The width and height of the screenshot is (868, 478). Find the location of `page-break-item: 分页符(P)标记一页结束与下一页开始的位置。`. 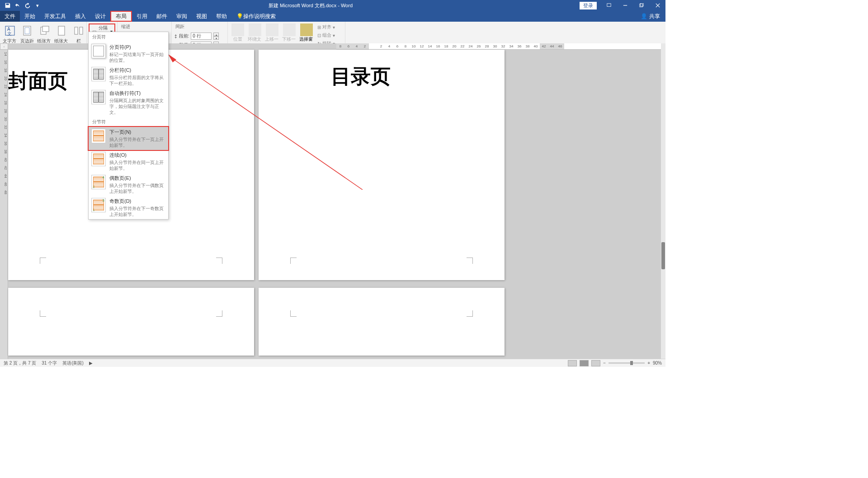

page-break-item: 分页符(P)标记一页结束与下一页开始的位置。 is located at coordinates (128, 53).